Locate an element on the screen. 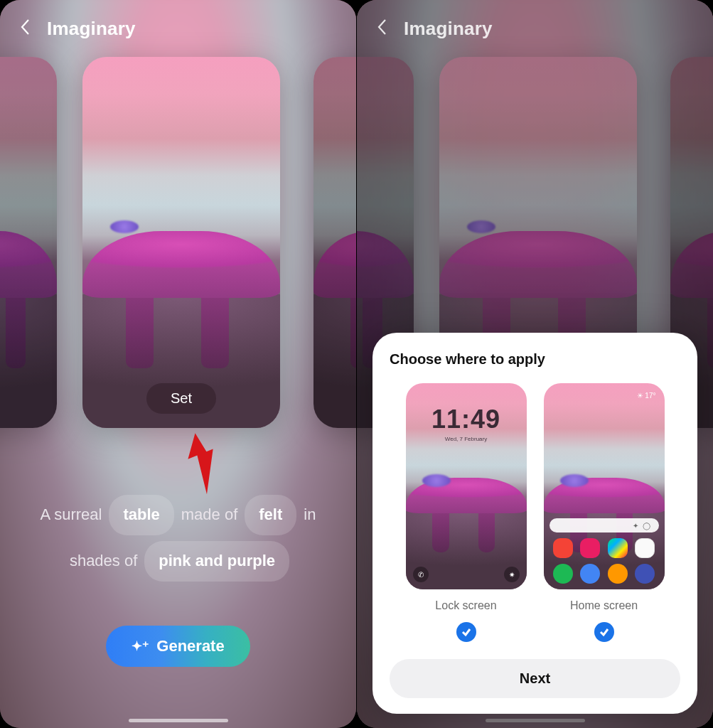 The height and width of the screenshot is (728, 713). wallpaper-card-next is located at coordinates (335, 242).